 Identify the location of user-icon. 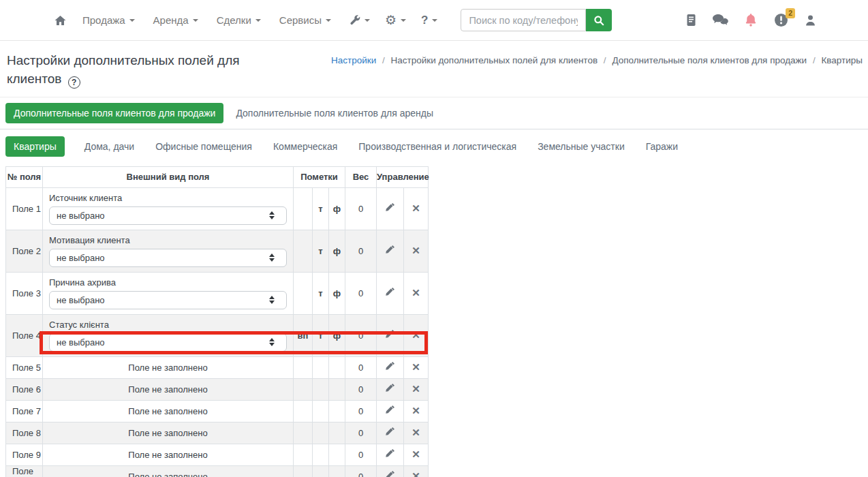
(811, 20).